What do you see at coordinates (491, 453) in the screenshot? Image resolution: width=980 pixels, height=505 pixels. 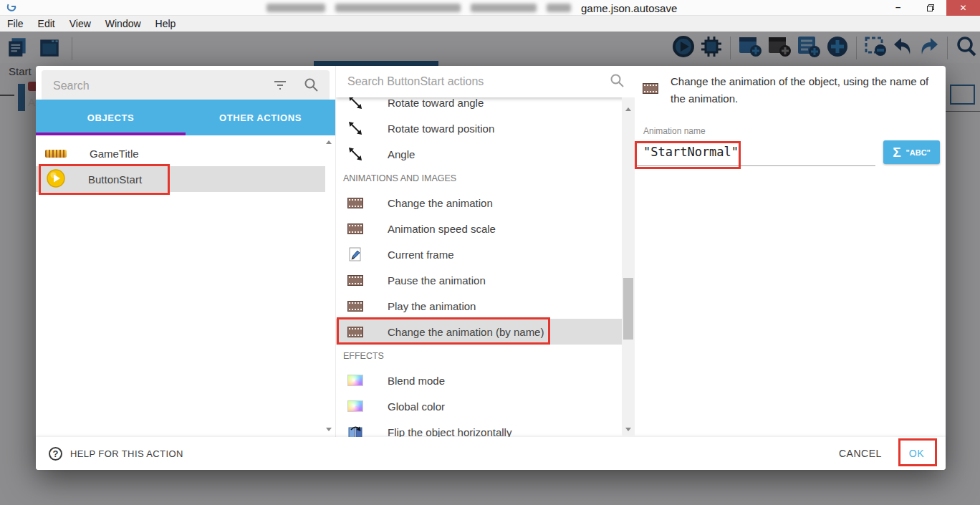 I see `dialog-footer: ? HELP FOR THIS ACTION CANCEL OK` at bounding box center [491, 453].